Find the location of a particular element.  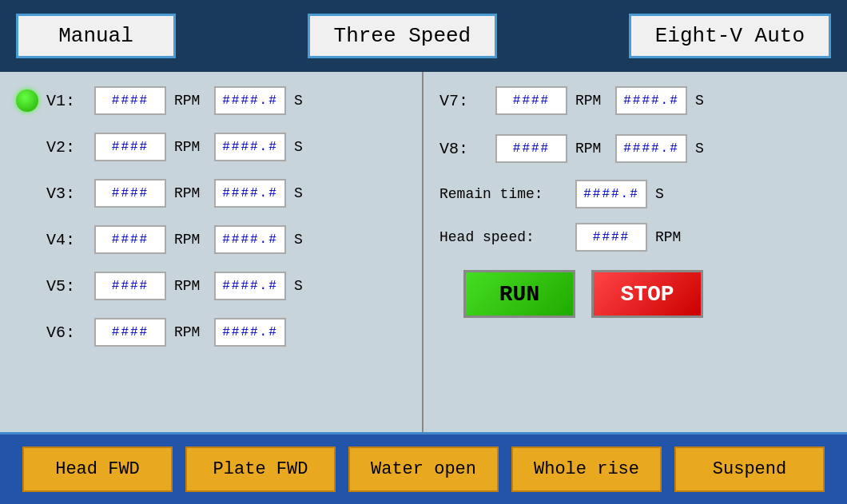

v7-row: V7: #### RPM ####.# S is located at coordinates (635, 101).